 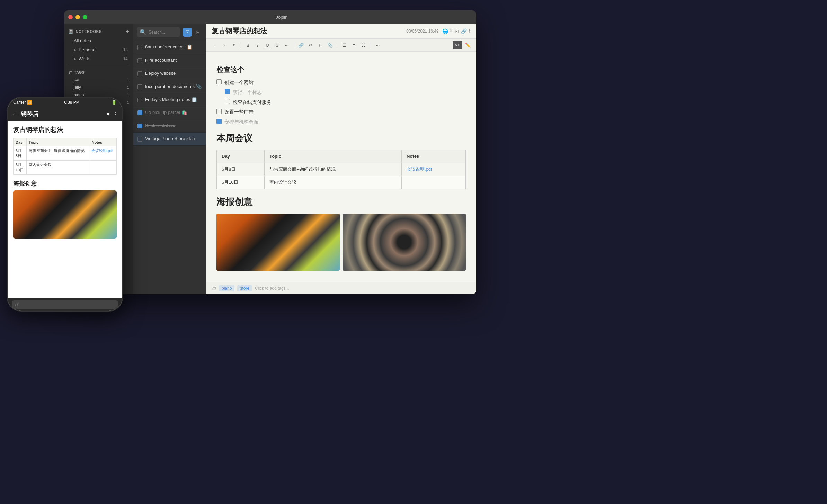 What do you see at coordinates (198, 32) in the screenshot?
I see `view-btn-grid: ⊟` at bounding box center [198, 32].